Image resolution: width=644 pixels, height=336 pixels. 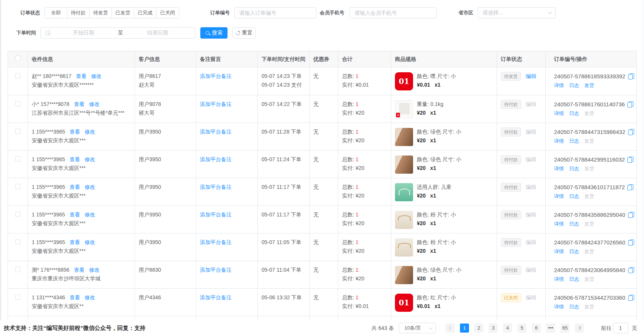 I want to click on page-button-6: 6, so click(x=536, y=328).